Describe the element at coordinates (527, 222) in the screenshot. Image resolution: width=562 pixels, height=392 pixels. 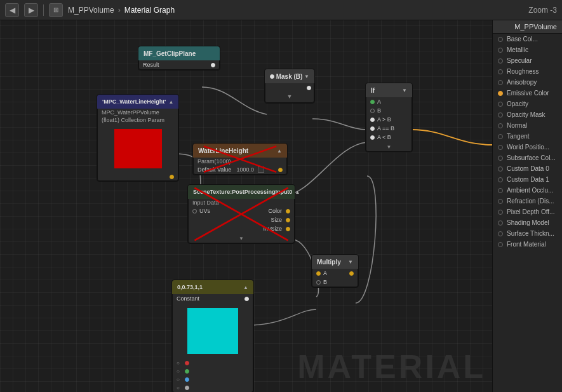
I see `right-panel-item-17: Shading Model` at that location.